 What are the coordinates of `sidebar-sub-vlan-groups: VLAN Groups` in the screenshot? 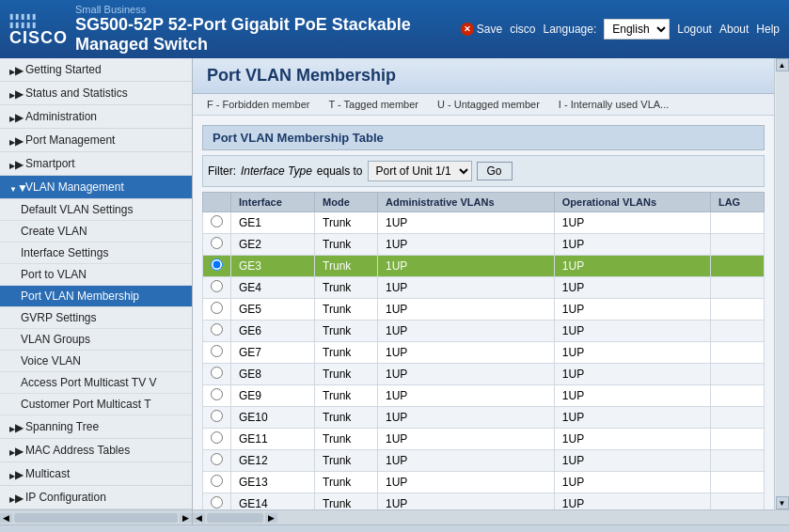 It's located at (96, 340).